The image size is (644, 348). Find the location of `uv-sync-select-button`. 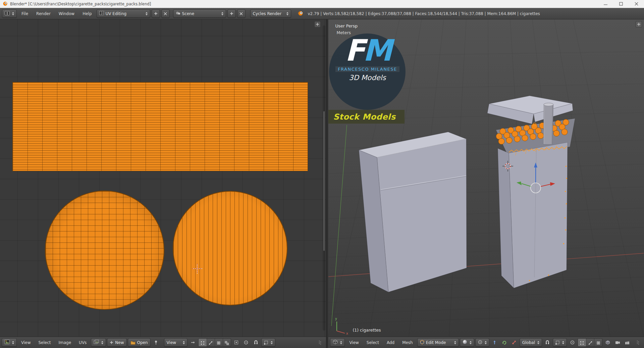

uv-sync-select-button is located at coordinates (193, 342).